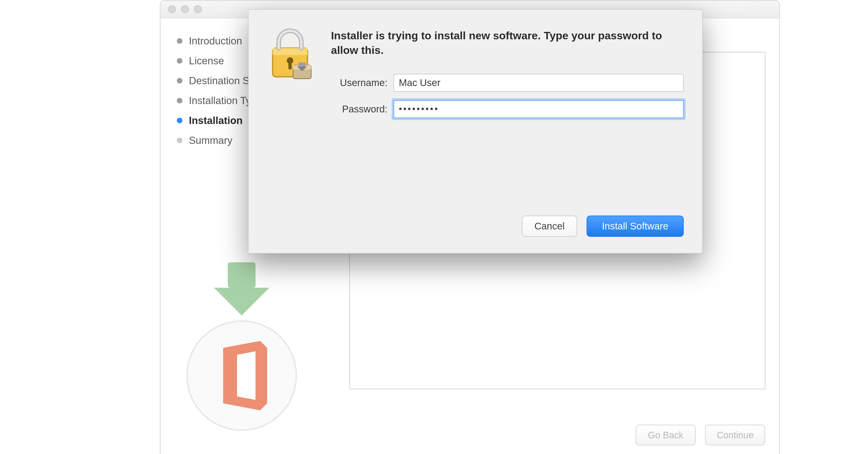  I want to click on go-back-button: Go Back, so click(666, 435).